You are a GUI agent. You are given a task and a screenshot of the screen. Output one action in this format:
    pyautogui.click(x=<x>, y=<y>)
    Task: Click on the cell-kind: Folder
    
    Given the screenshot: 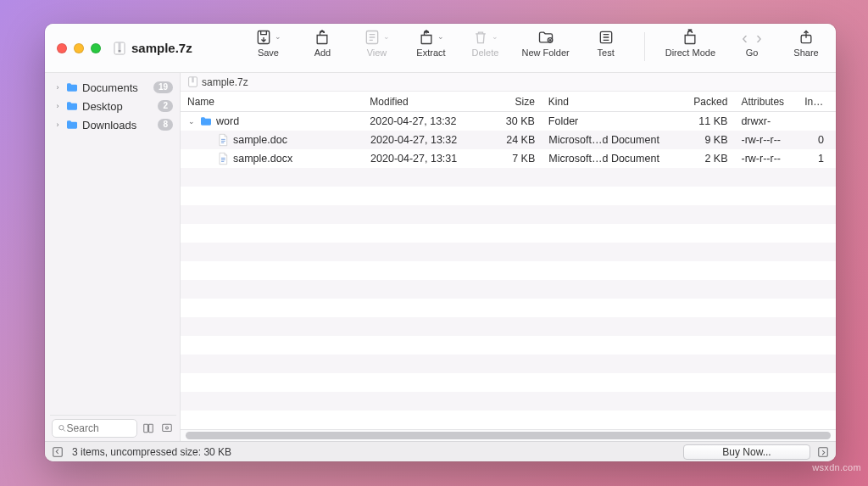 What is the action you would take?
    pyautogui.click(x=611, y=121)
    